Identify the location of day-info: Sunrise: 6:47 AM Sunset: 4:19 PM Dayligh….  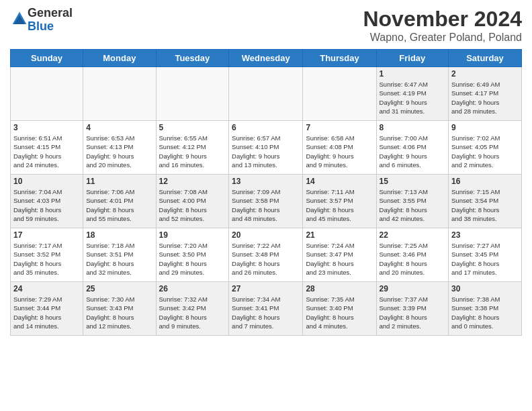
(412, 98).